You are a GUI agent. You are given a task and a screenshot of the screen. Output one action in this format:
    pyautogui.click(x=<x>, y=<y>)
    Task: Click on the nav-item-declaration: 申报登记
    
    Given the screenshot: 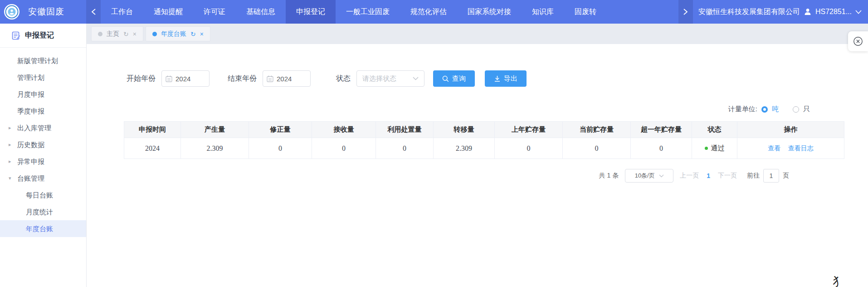 What is the action you would take?
    pyautogui.click(x=311, y=12)
    